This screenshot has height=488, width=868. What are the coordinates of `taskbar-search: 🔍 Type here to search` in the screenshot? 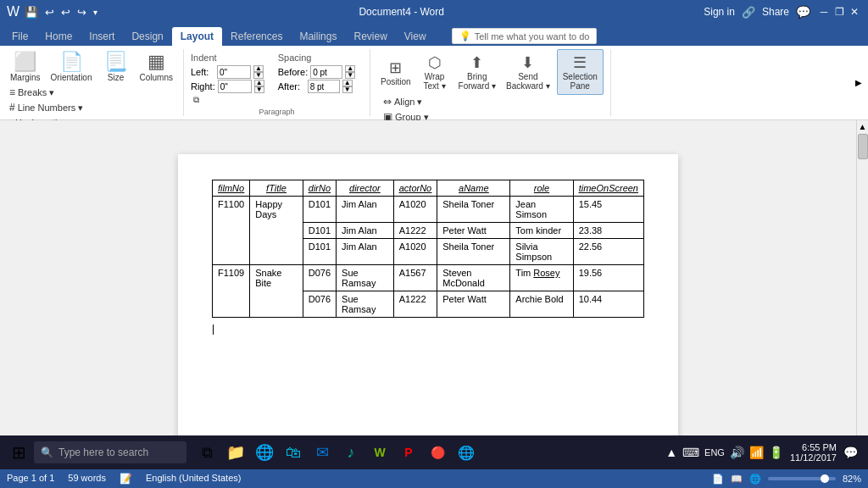 It's located at (110, 452).